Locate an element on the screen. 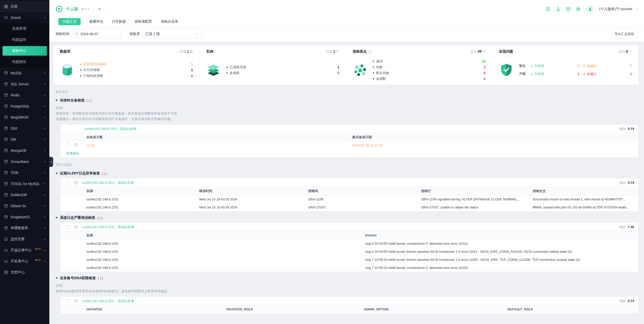 The height and width of the screenshot is (324, 644). sidebar-item-overview: 总览 is located at coordinates (25, 7).